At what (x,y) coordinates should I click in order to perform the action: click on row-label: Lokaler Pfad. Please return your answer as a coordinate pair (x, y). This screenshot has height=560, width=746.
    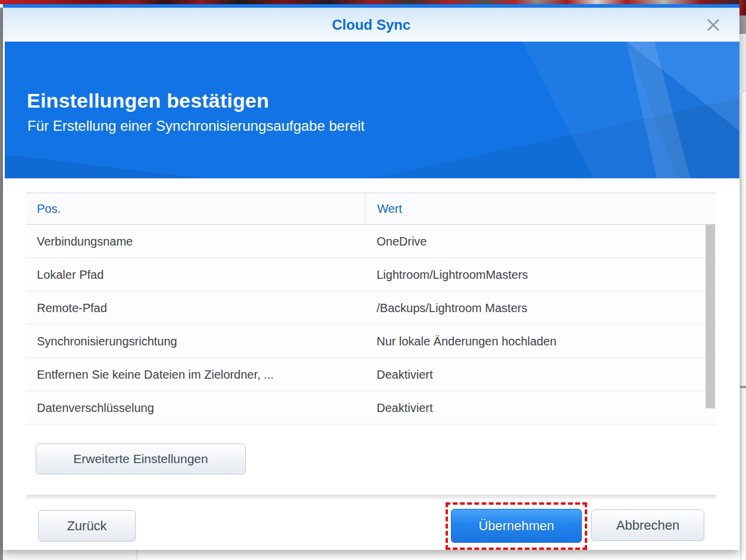
    Looking at the image, I should click on (195, 275).